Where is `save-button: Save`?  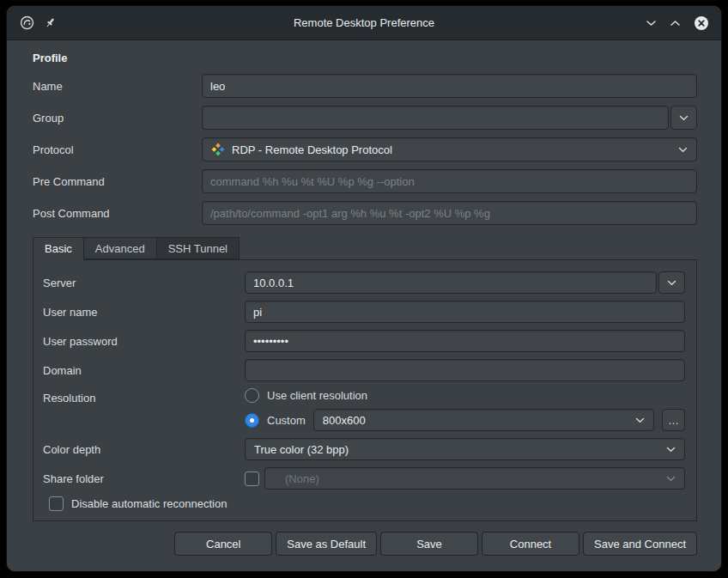 save-button: Save is located at coordinates (429, 544).